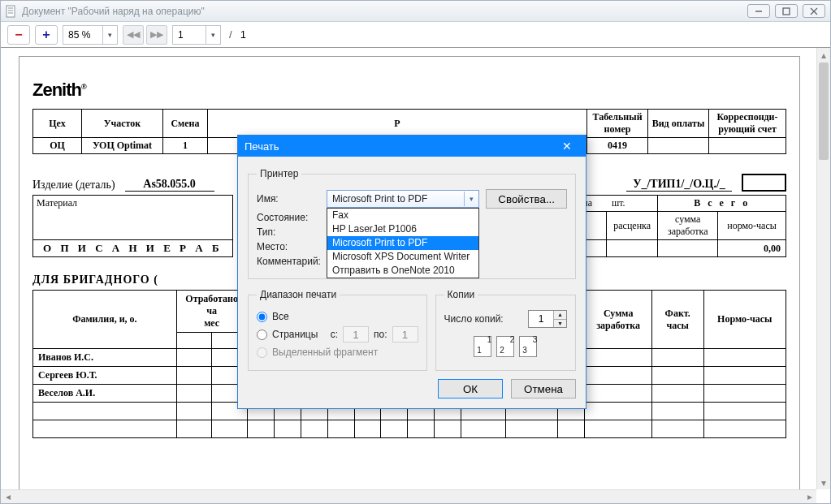 The image size is (831, 504). I want to click on range-all-label: Все, so click(281, 317).